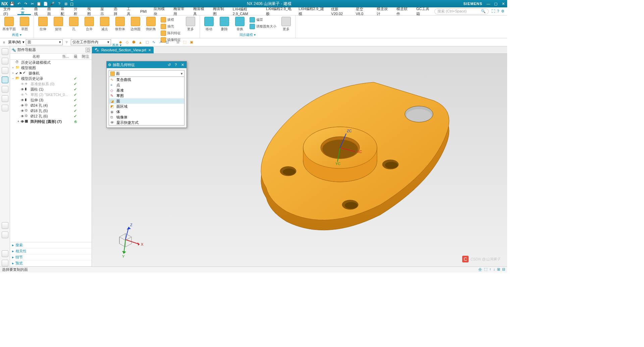 Image resolution: width=644 pixels, height=347 pixels. What do you see at coordinates (161, 42) in the screenshot?
I see `sel-tool-7-icon: ↗` at bounding box center [161, 42].